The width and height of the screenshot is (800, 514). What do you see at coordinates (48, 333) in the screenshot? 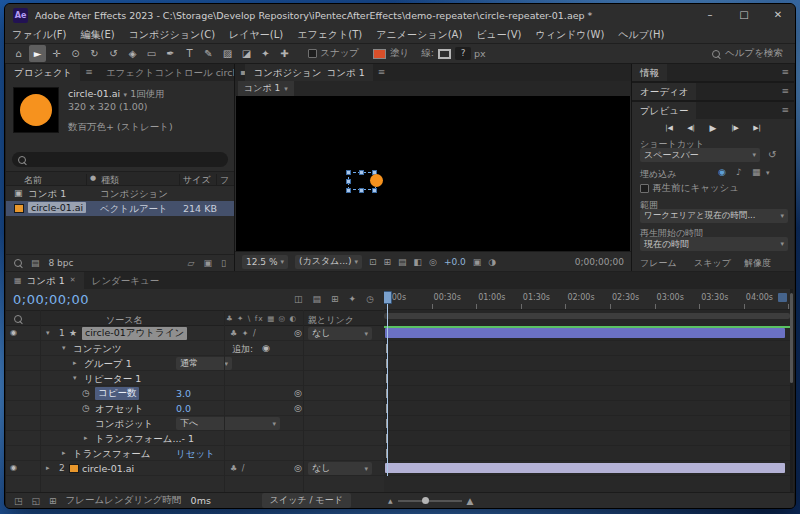
I see `twirl-icon: ▾` at bounding box center [48, 333].